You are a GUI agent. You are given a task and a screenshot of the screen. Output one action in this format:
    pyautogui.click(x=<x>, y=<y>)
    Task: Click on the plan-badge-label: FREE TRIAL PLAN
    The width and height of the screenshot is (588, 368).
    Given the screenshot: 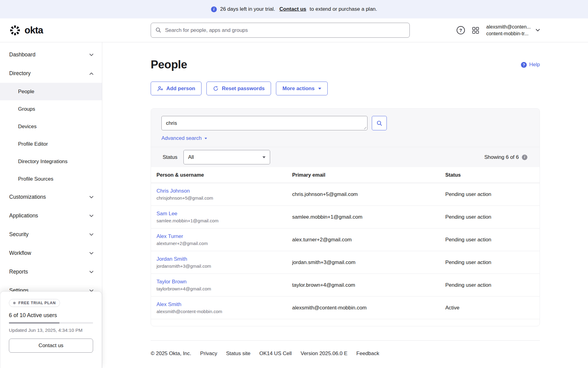 What is the action you would take?
    pyautogui.click(x=37, y=303)
    